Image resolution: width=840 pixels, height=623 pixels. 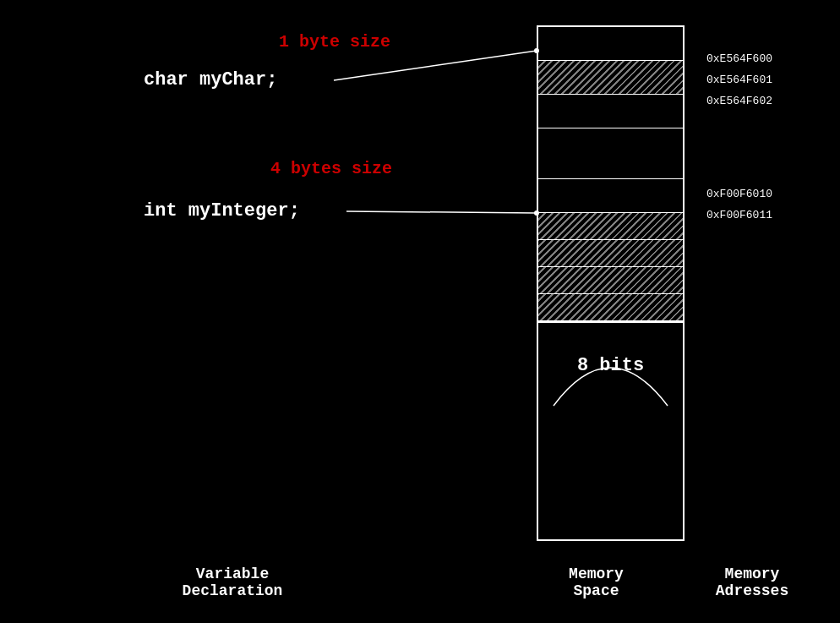 What do you see at coordinates (610, 283) in the screenshot?
I see `memory-box` at bounding box center [610, 283].